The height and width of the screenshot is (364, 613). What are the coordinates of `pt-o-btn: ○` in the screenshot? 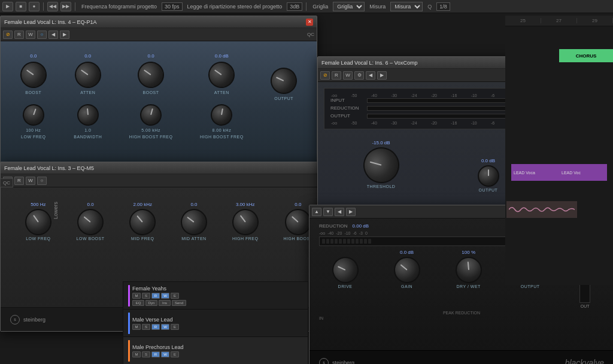 It's located at (42, 35).